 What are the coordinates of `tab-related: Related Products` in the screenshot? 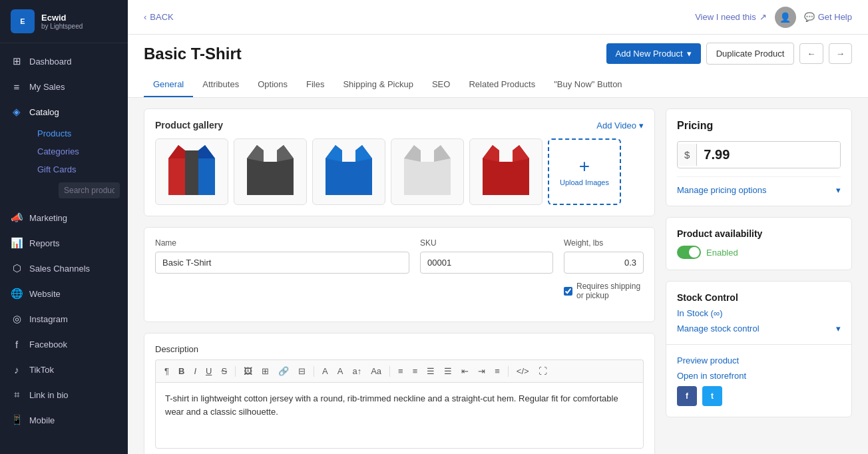 It's located at (502, 85).